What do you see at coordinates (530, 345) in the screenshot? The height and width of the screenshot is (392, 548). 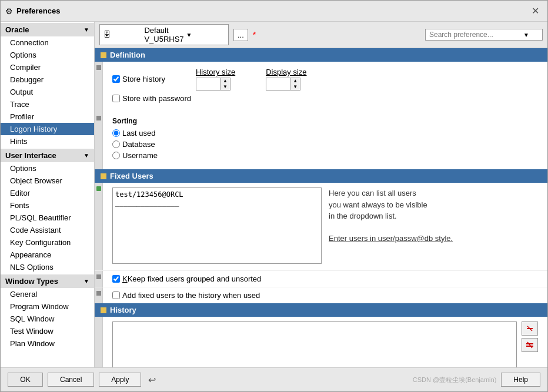 I see `history-delete-all-button` at bounding box center [530, 345].